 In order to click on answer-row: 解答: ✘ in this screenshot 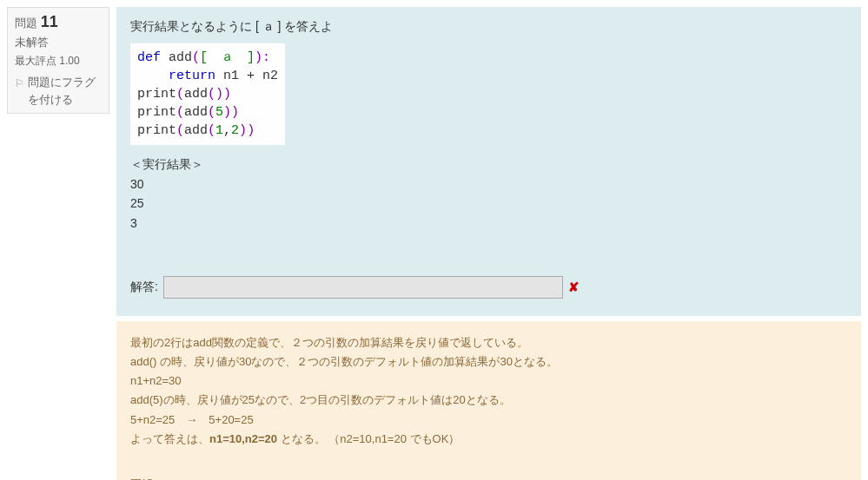, I will do `click(488, 287)`.